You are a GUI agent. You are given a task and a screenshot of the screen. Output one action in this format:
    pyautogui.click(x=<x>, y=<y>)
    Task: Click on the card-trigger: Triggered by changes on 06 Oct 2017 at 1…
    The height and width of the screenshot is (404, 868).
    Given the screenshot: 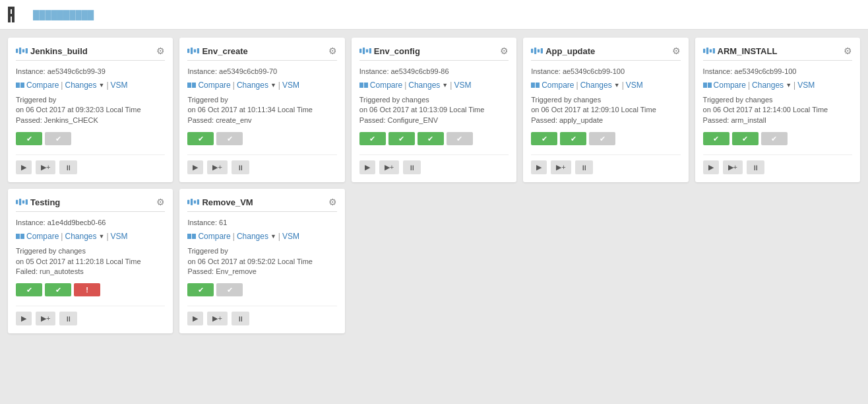 What is the action you would take?
    pyautogui.click(x=434, y=110)
    